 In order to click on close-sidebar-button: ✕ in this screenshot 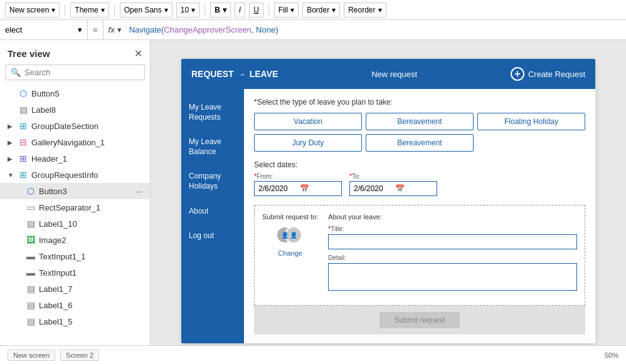, I will do `click(138, 54)`.